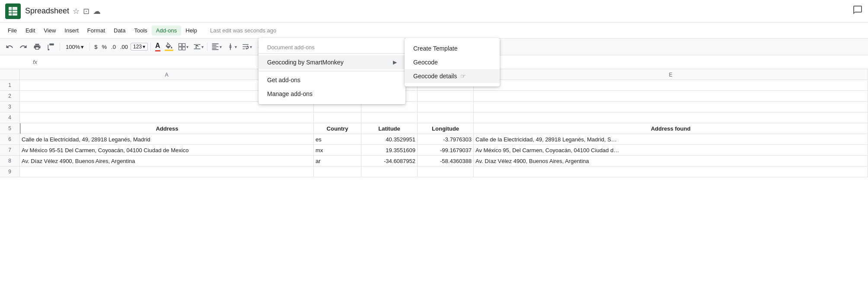 The width and height of the screenshot is (868, 288). Describe the element at coordinates (452, 62) in the screenshot. I see `submenu-dropdown: Create Template Geocode Geocode details …` at that location.